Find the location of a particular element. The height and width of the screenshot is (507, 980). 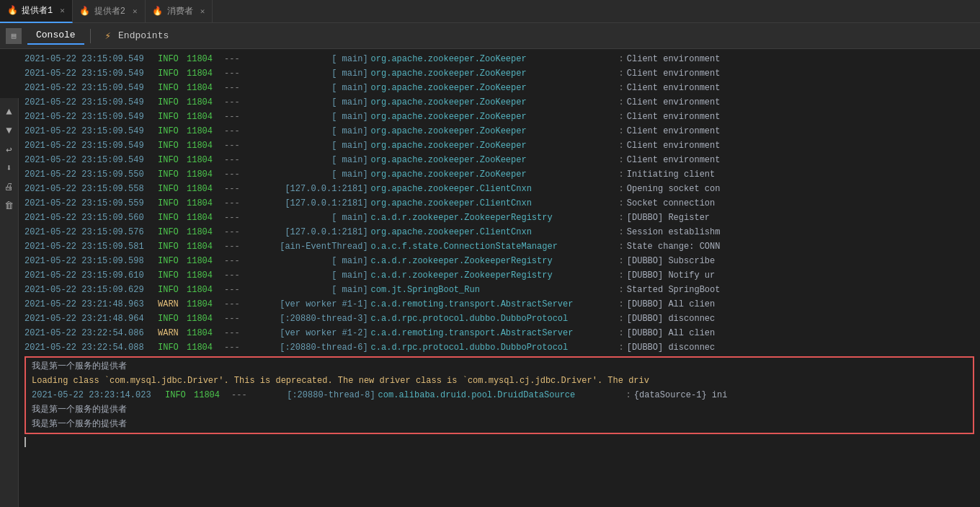

timestamp: 2021-05-22 23:15:09.610 is located at coordinates (91, 275).